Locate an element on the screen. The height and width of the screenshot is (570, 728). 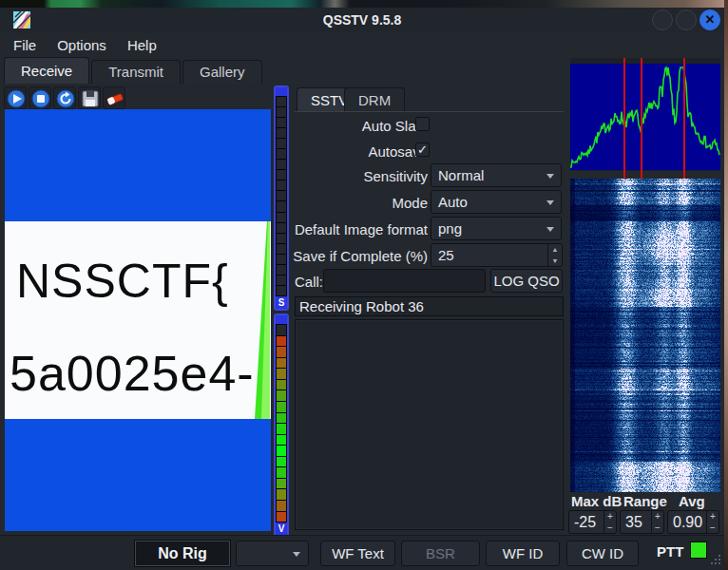
save-if-complete-spinbox: 25 ▲▼ is located at coordinates (496, 255).